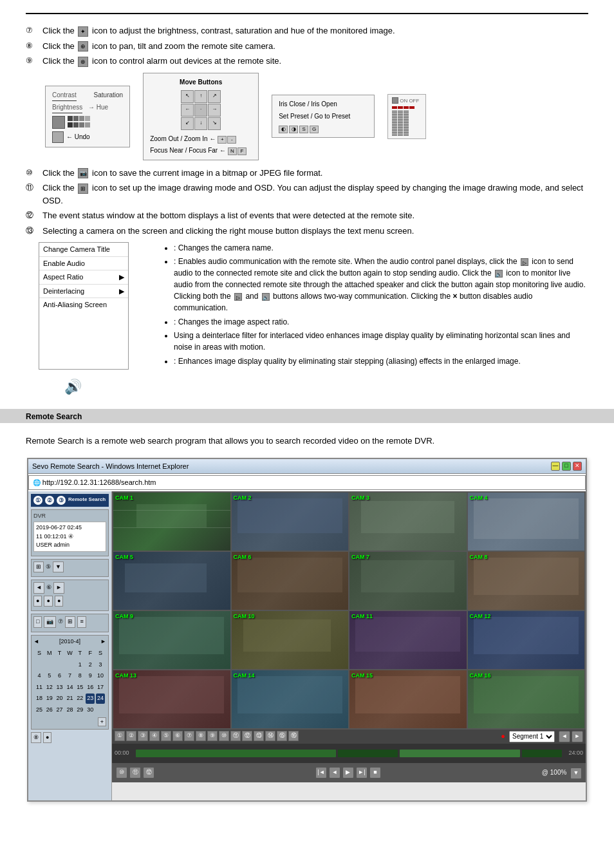 Image resolution: width=614 pixels, height=868 pixels. I want to click on camera-cell-11: CAM 11, so click(408, 640).